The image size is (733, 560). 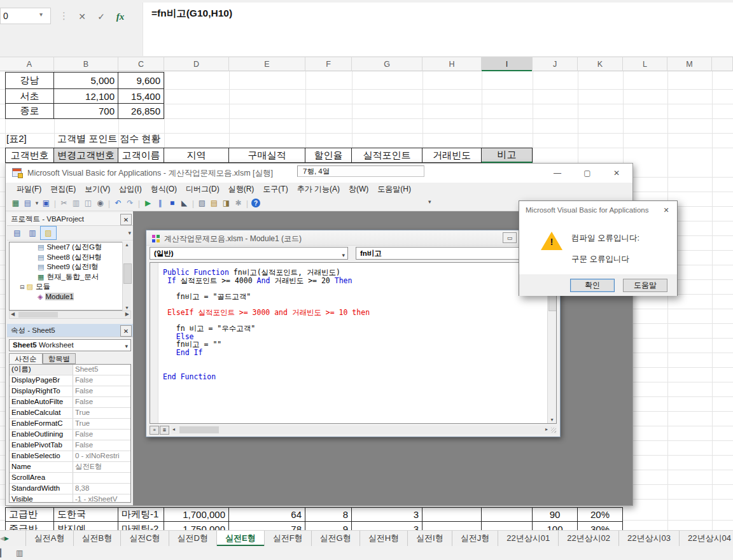 What do you see at coordinates (87, 526) in the screenshot?
I see `cell-name: 박지예` at bounding box center [87, 526].